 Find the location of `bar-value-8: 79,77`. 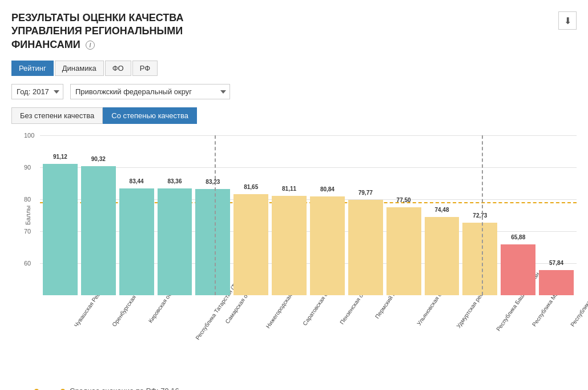

bar-value-8: 79,77 is located at coordinates (365, 193).